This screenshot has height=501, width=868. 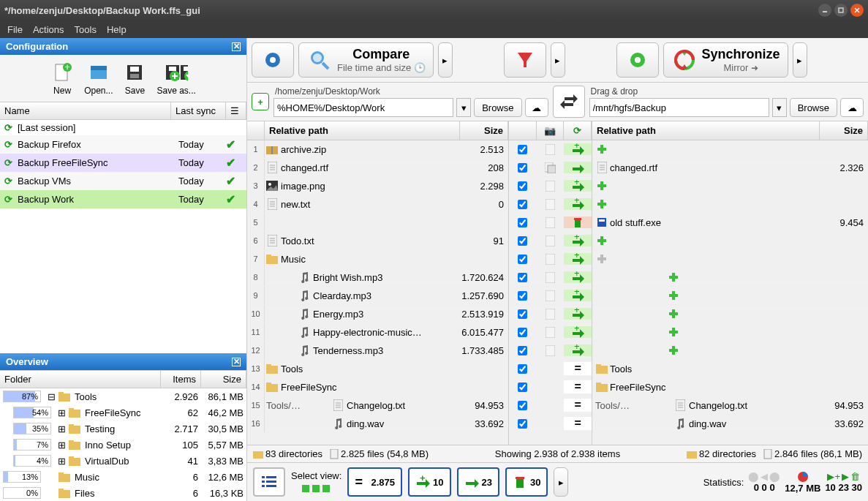 What do you see at coordinates (478, 482) in the screenshot?
I see `view-update-right-button: 23` at bounding box center [478, 482].